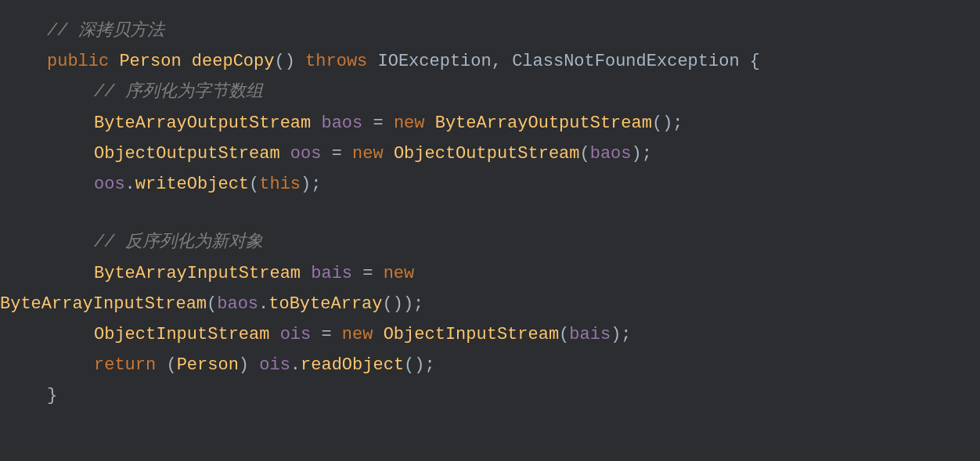 This screenshot has width=980, height=461. I want to click on code-line: ByteArrayInputStream(baos.toByteArray())…, so click(490, 304).